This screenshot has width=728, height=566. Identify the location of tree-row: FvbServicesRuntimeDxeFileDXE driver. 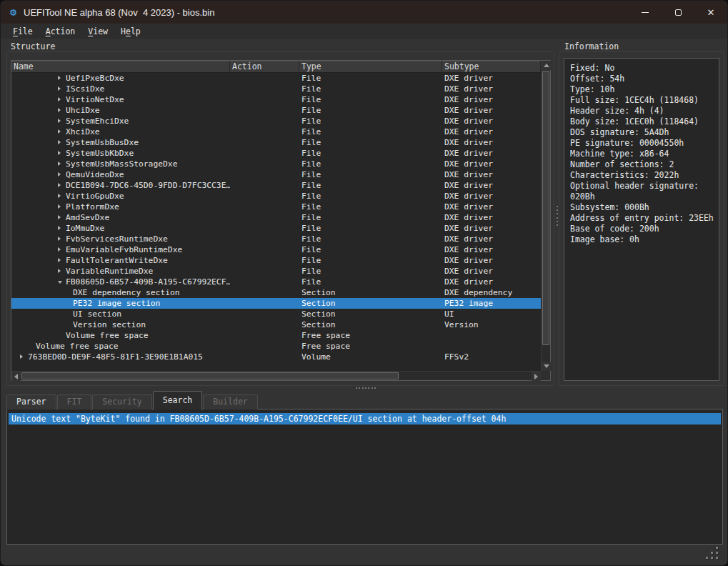
(276, 239).